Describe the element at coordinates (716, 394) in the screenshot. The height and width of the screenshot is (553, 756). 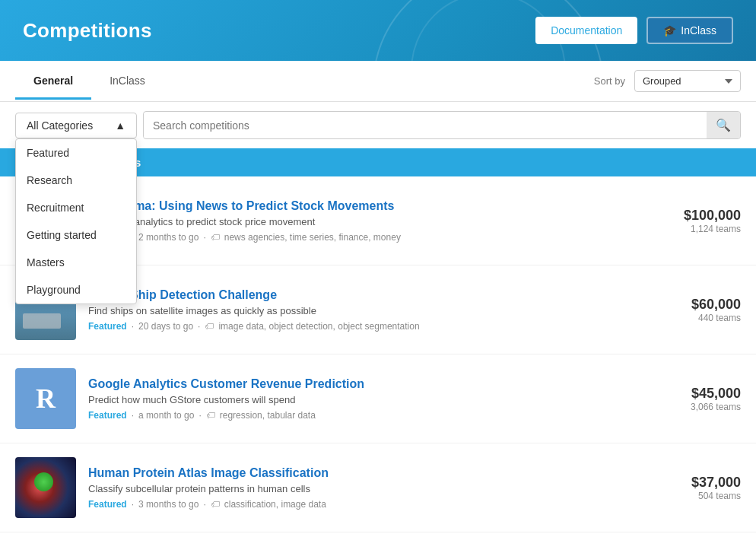
I see `prize-amount-google: $45,000` at that location.